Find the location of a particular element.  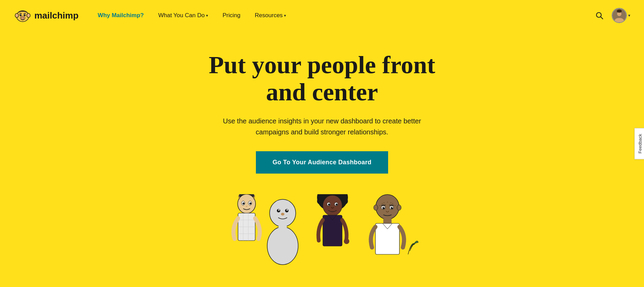

nav-links: Why Mailchimp? What You Can Do ▾ Pricing… is located at coordinates (342, 15).